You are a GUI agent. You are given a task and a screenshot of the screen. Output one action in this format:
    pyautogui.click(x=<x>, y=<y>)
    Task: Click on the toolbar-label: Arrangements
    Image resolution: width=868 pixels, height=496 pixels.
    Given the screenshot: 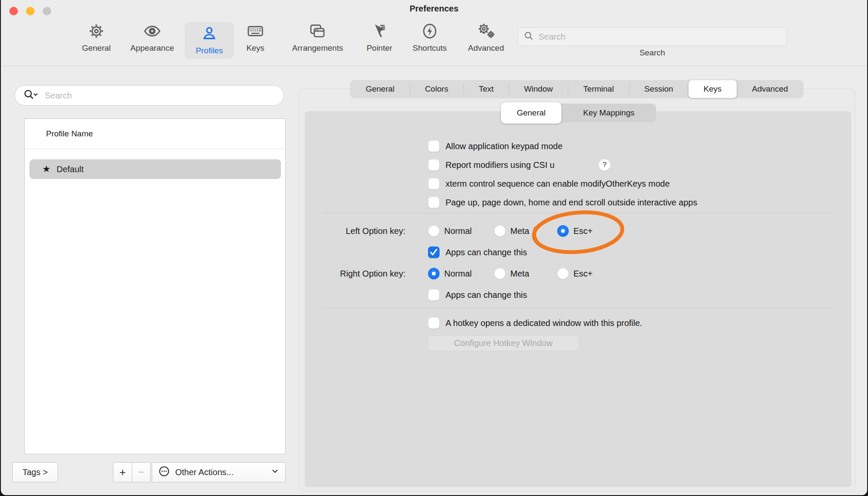 What is the action you would take?
    pyautogui.click(x=317, y=48)
    